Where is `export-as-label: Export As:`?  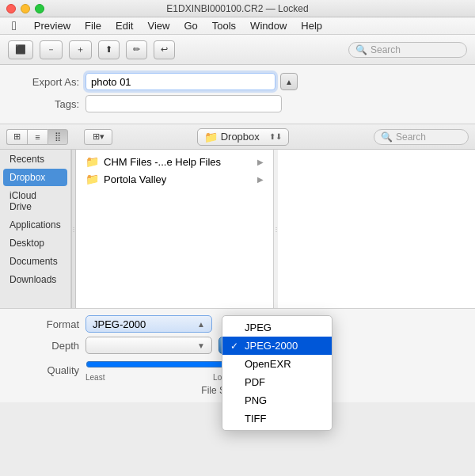 export-as-label: Export As: is located at coordinates (48, 82).